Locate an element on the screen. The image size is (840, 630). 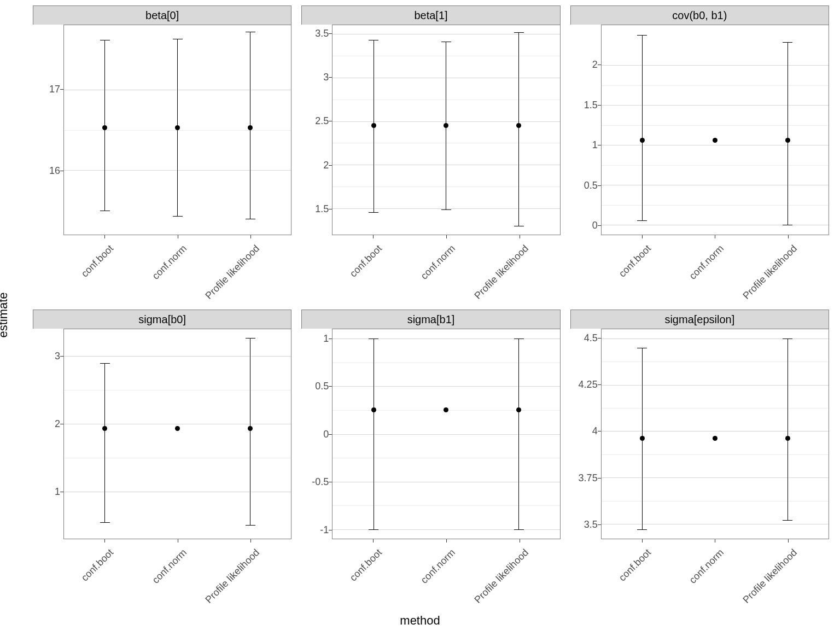
facet-title: beta[0] is located at coordinates (162, 15).